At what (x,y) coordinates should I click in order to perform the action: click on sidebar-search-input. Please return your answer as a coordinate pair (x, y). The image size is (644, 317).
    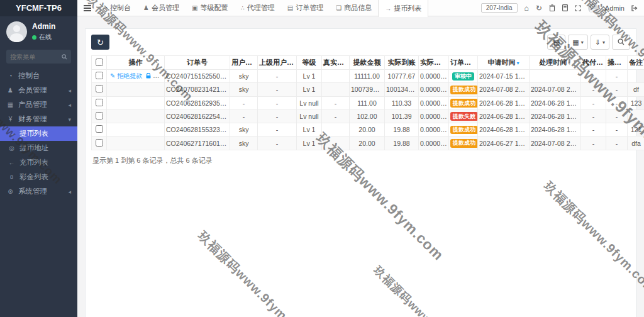
    Looking at the image, I should click on (36, 57).